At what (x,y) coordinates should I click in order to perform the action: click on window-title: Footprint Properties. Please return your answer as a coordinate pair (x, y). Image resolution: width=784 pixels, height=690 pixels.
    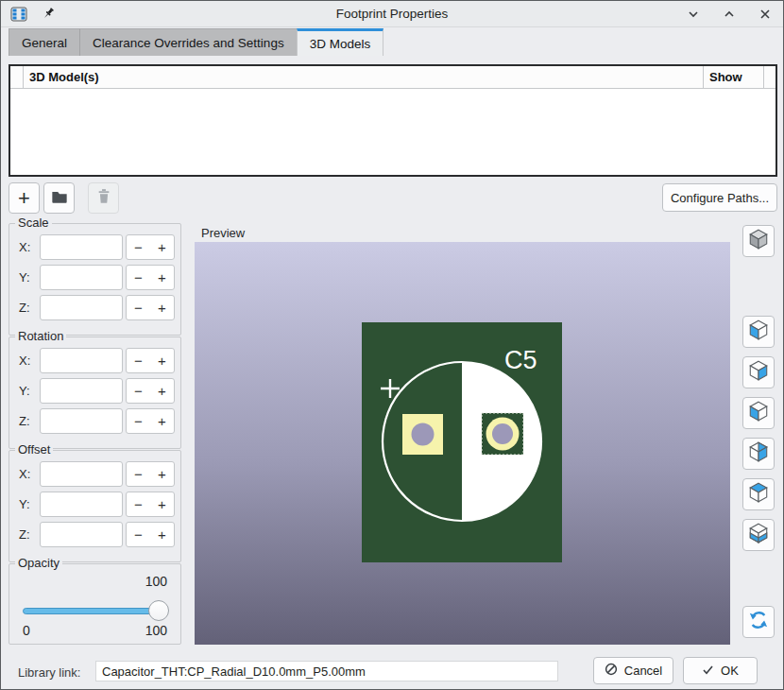
    Looking at the image, I should click on (392, 13).